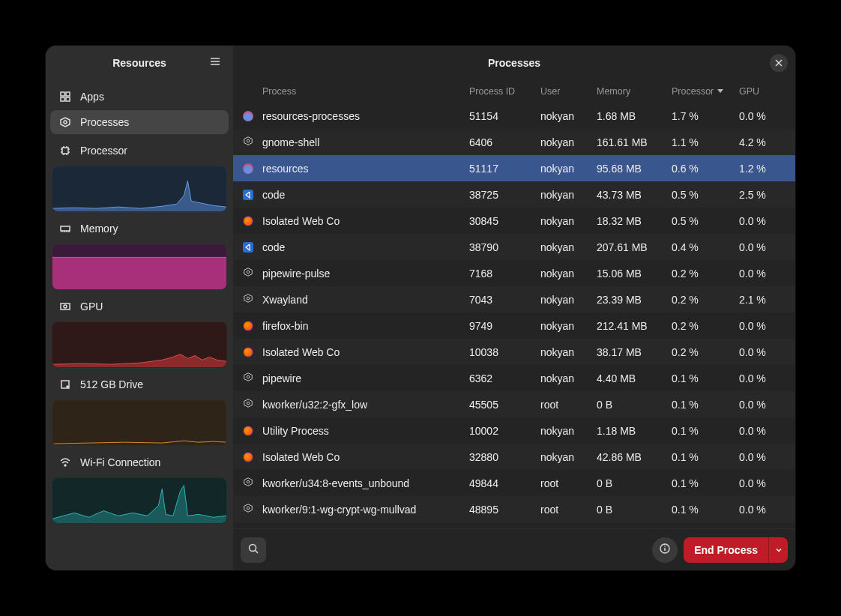 The height and width of the screenshot is (616, 841). I want to click on table-row: code38725nokyan43.73 MB0.5 %2.5 %, so click(514, 195).